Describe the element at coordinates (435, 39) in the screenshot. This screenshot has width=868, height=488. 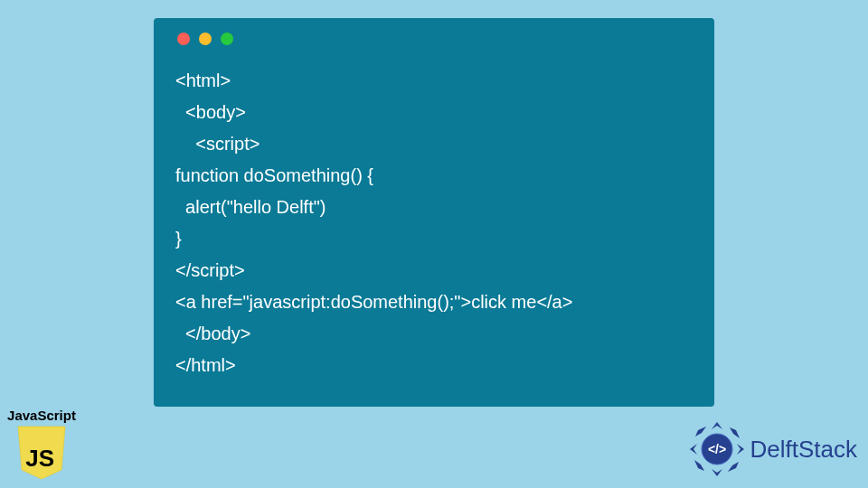
I see `window-controls` at that location.